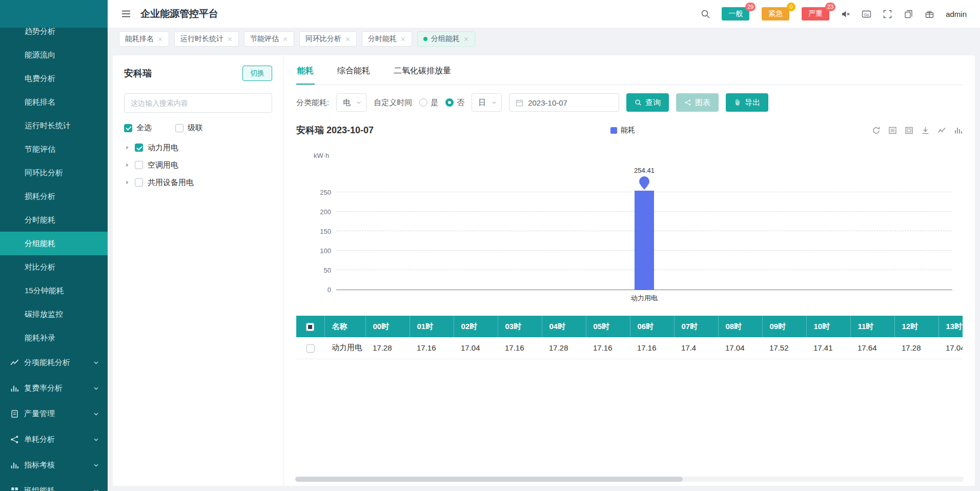  What do you see at coordinates (893, 130) in the screenshot?
I see `dataview-icon` at bounding box center [893, 130].